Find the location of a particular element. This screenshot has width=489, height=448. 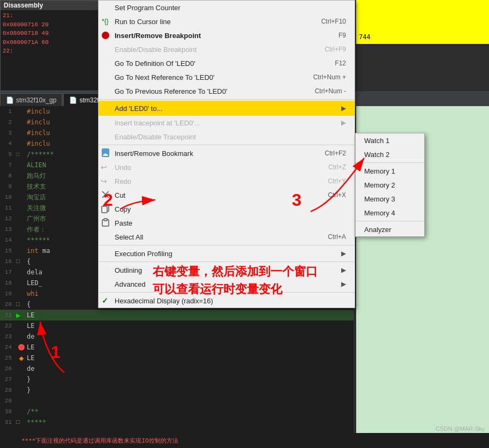

submenu-memory2: Memory 2 is located at coordinates (390, 185).